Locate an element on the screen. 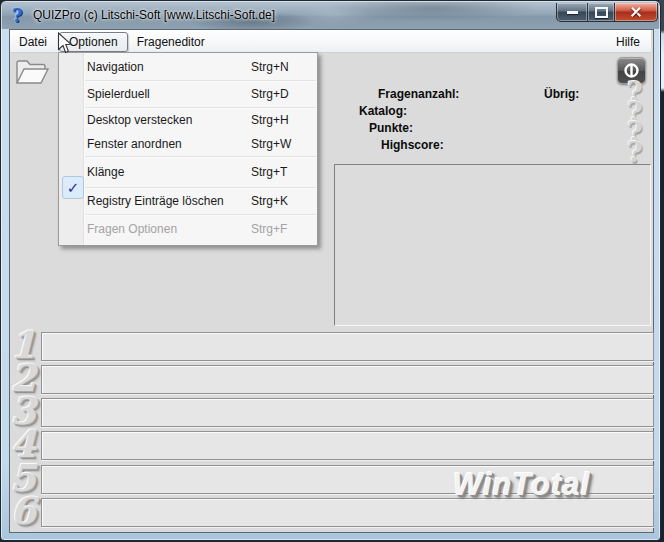 Image resolution: width=664 pixels, height=542 pixels. mouse-cursor-icon is located at coordinates (64, 43).